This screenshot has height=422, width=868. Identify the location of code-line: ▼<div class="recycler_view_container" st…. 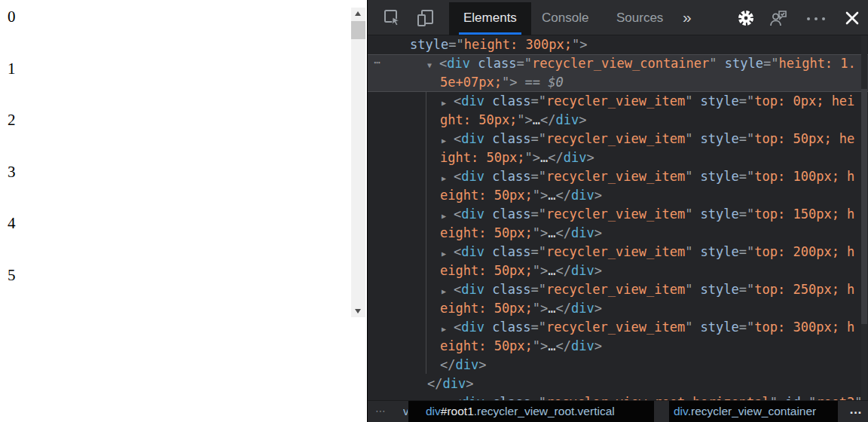
(618, 63).